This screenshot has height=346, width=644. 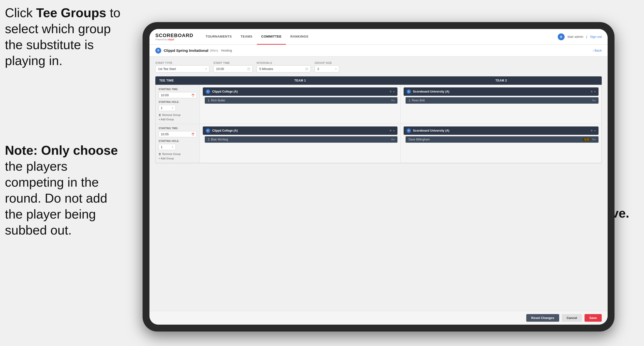 What do you see at coordinates (174, 39) in the screenshot?
I see `logo-powered: Powered by clippd` at bounding box center [174, 39].